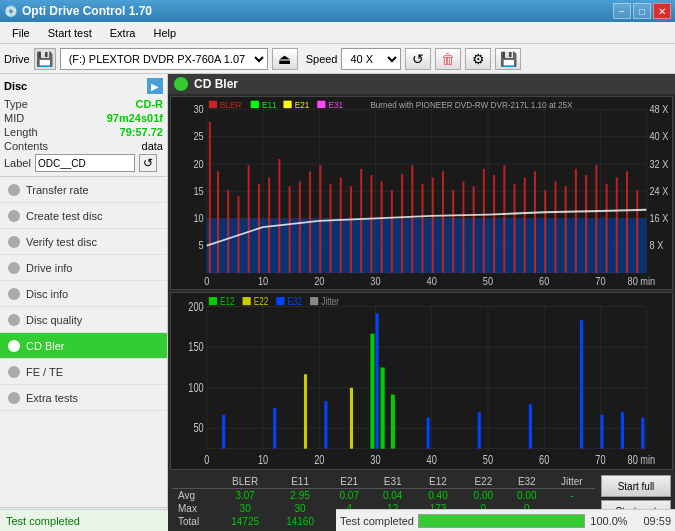  Describe the element at coordinates (84, 372) in the screenshot. I see `sidebar-item-fe-te: FE / TE` at that location.